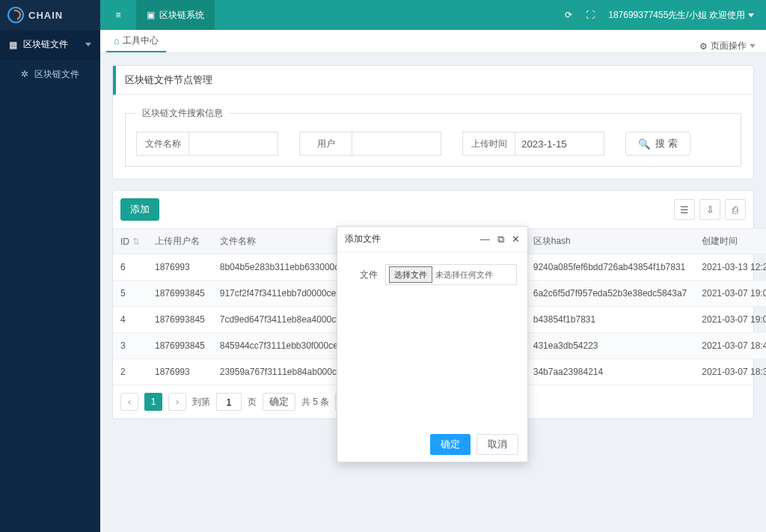  Describe the element at coordinates (730, 242) in the screenshot. I see `col-time: 创建时间` at that location.